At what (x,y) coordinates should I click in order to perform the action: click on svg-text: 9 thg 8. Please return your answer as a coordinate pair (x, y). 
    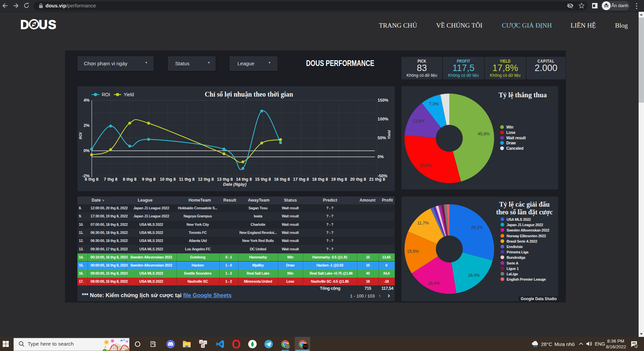
    Looking at the image, I should click on (149, 179).